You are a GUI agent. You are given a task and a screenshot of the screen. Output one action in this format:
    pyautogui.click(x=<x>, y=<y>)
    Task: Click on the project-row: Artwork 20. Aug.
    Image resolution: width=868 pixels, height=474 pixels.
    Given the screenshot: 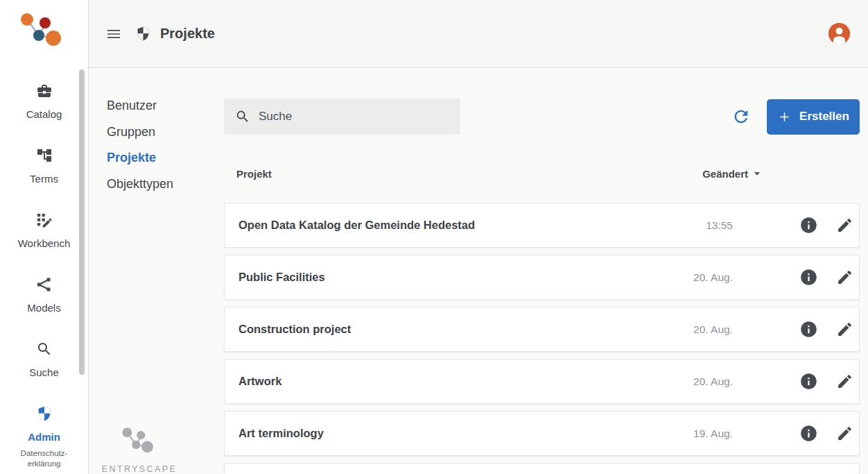 What is the action you would take?
    pyautogui.click(x=542, y=382)
    